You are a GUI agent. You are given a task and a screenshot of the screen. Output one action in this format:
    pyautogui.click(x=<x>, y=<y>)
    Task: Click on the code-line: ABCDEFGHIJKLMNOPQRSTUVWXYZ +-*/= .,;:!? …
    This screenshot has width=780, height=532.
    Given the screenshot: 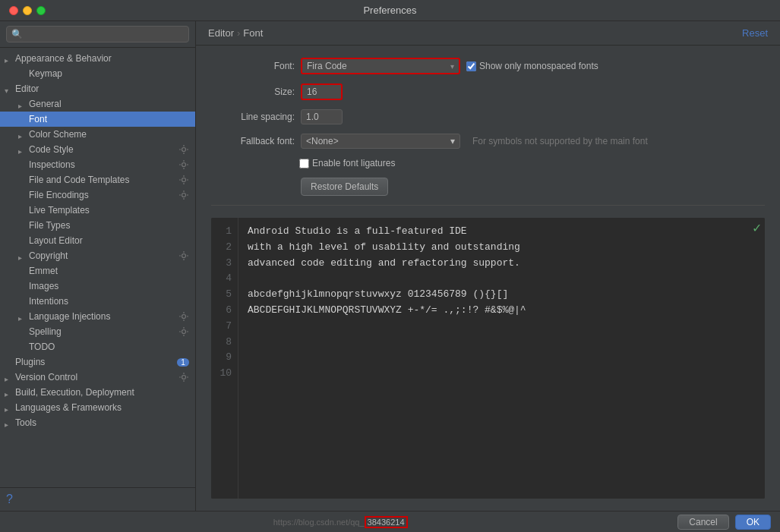 What is the action you would take?
    pyautogui.click(x=501, y=311)
    